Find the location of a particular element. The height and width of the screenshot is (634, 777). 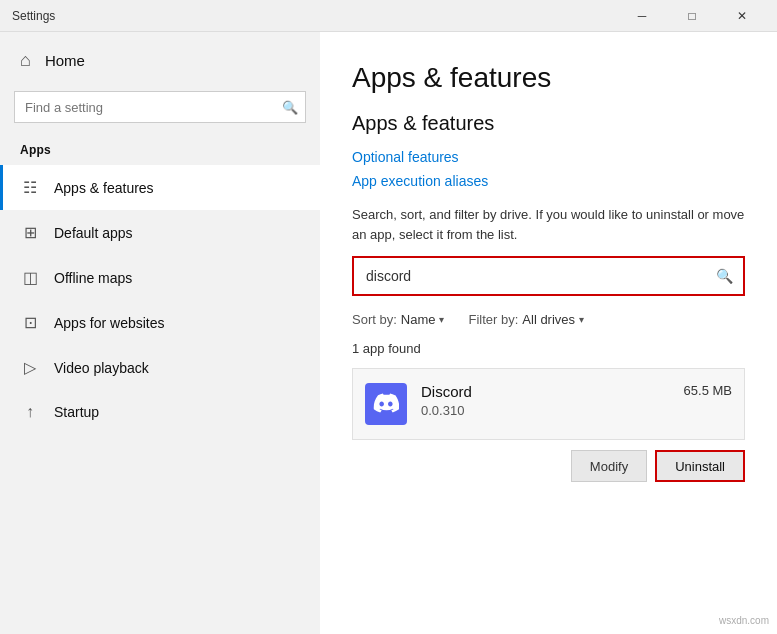

default-apps-icon: ⊞ is located at coordinates (30, 232).